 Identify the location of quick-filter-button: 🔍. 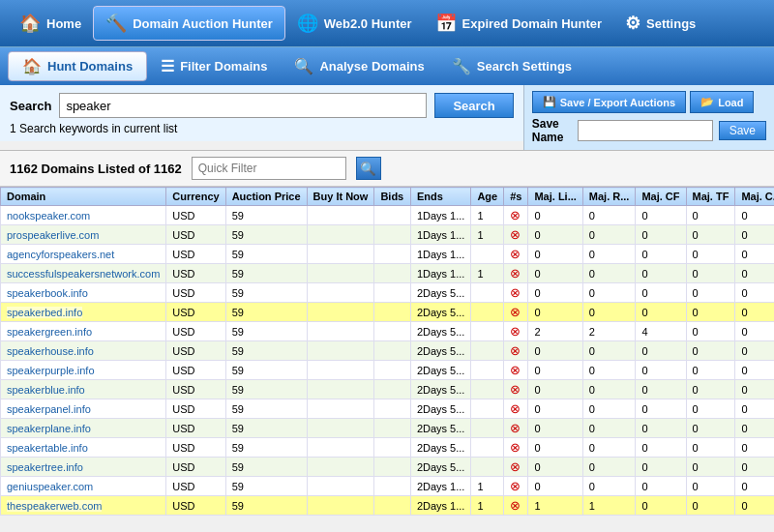
(369, 168).